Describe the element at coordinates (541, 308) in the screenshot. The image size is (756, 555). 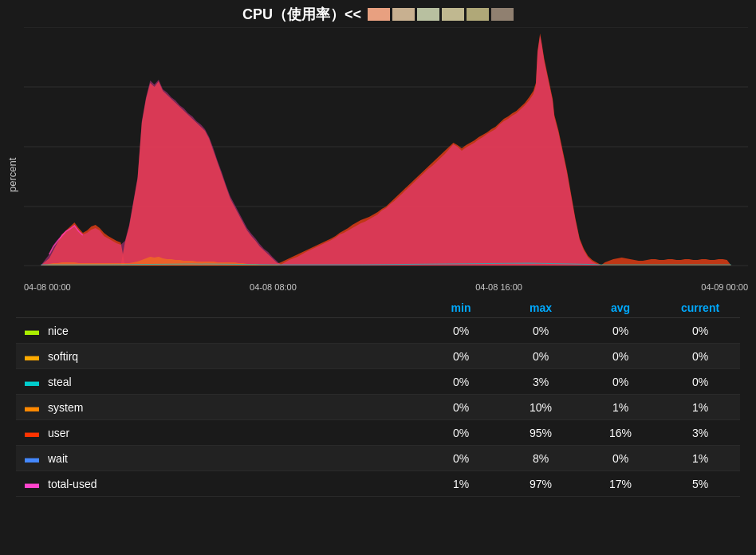
I see `col-max-header: max` at that location.